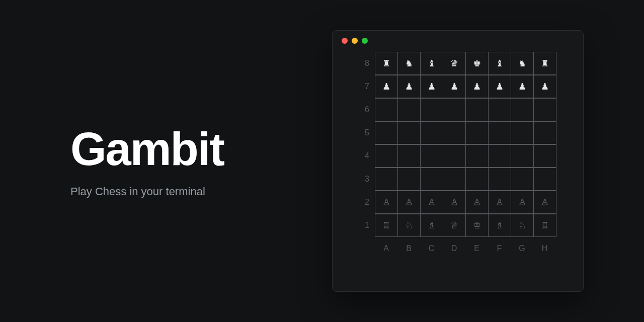 This screenshot has height=322, width=644. Describe the element at coordinates (477, 63) in the screenshot. I see `board-square: ♚` at that location.